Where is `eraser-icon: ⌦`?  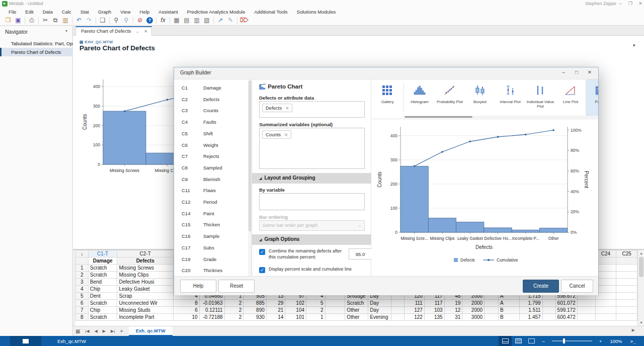 eraser-icon: ⌦ is located at coordinates (244, 20).